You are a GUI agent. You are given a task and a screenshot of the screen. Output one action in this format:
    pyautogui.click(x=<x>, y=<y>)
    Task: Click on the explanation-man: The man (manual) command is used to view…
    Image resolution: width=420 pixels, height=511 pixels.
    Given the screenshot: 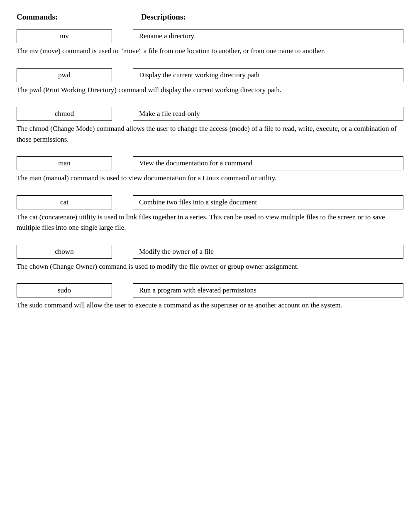 What is the action you would take?
    pyautogui.click(x=210, y=178)
    